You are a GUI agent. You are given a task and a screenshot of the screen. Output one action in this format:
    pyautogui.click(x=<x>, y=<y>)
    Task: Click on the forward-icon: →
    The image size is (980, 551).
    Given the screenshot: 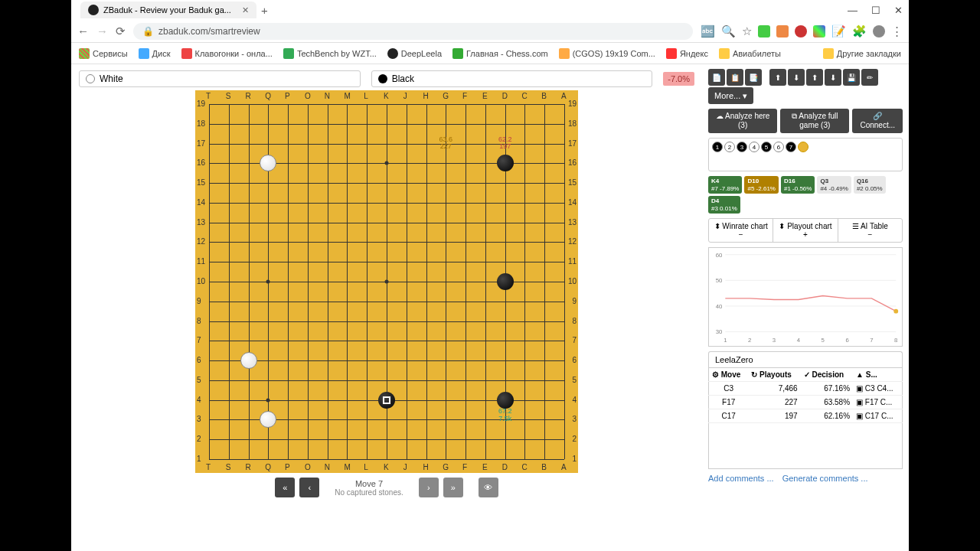 What is the action you would take?
    pyautogui.click(x=103, y=31)
    